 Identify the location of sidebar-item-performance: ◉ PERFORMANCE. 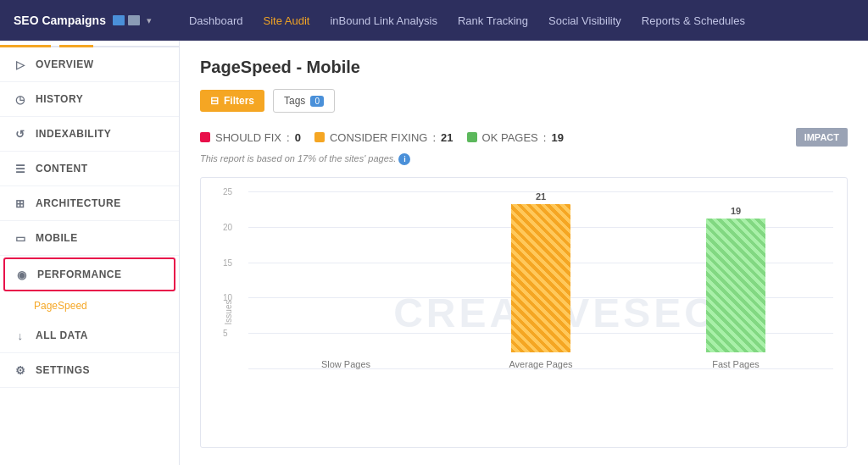
(90, 274).